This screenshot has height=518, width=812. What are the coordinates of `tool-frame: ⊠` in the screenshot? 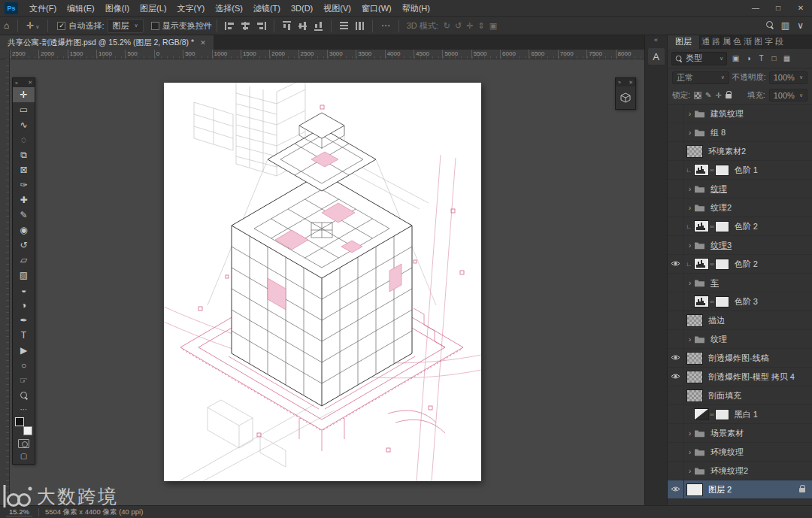 It's located at (24, 170).